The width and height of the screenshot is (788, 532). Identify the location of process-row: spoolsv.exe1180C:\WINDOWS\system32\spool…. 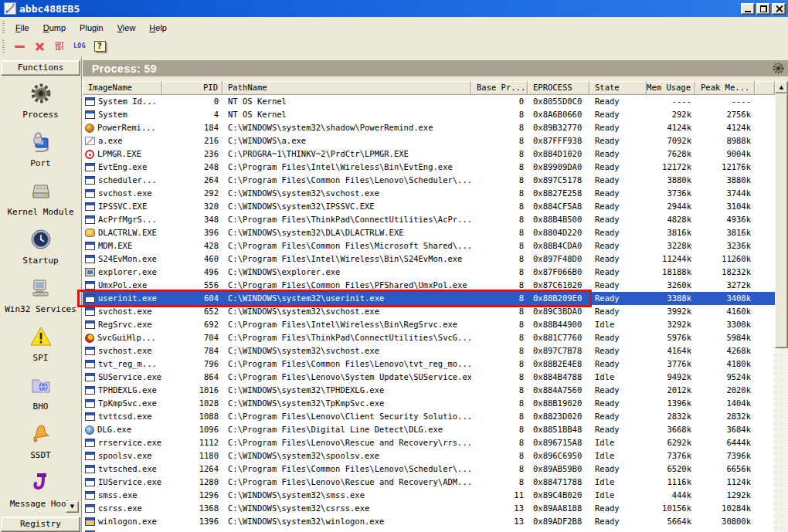
(429, 456).